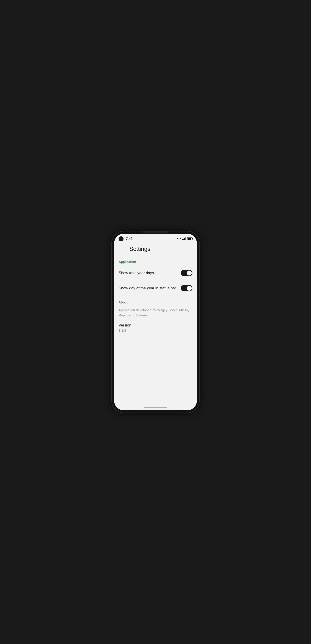  I want to click on camera-dot, so click(121, 239).